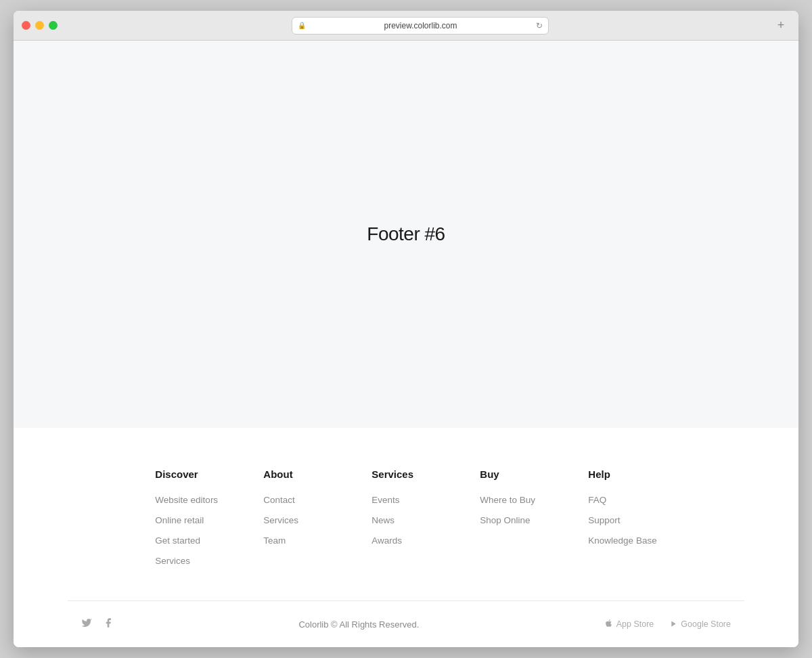 The width and height of the screenshot is (812, 658). I want to click on play-icon, so click(674, 624).